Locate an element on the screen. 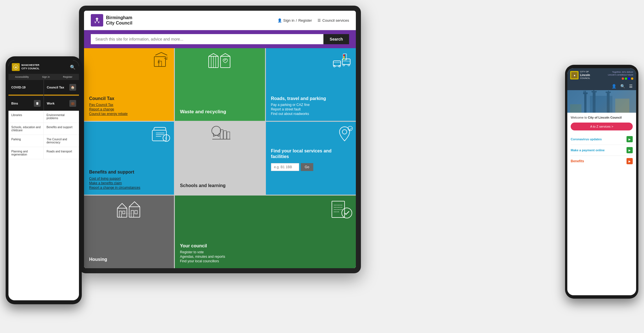  council-tax-tile-icon: £ is located at coordinates (161, 61).